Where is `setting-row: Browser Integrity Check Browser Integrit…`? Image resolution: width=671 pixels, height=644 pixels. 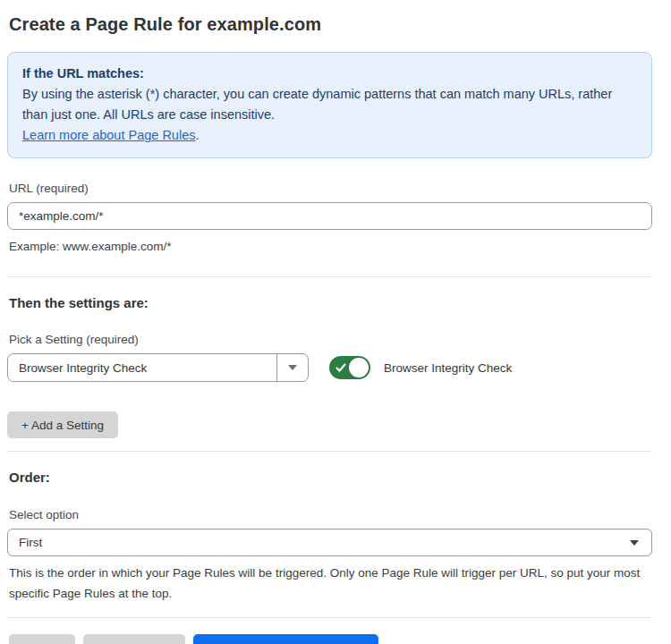 setting-row: Browser Integrity Check Browser Integrit… is located at coordinates (329, 368).